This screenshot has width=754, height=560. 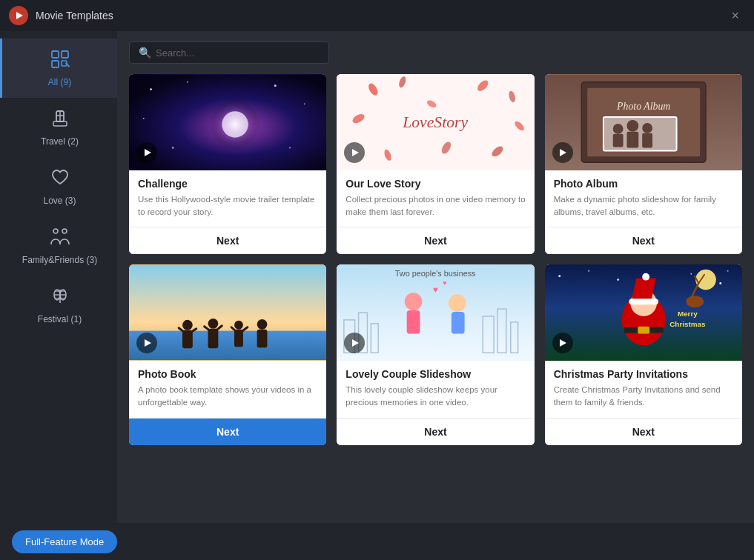 I want to click on card-body-christmas: Christmas Party Invitations Create Chris…, so click(x=644, y=386).